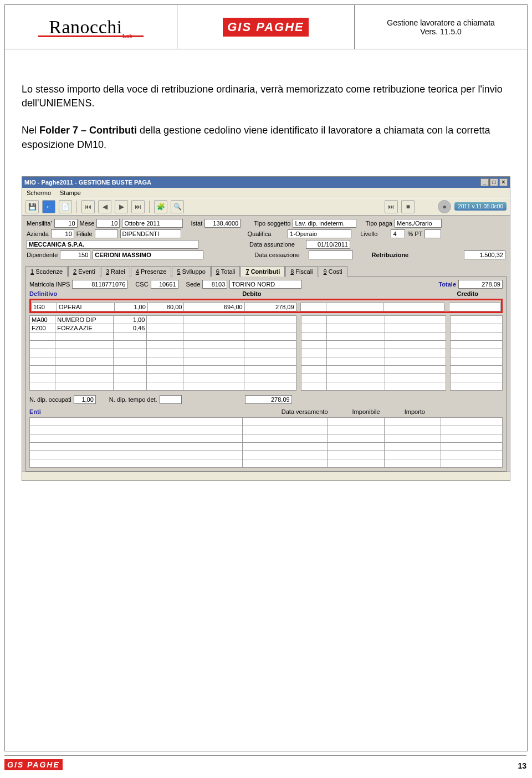 The width and height of the screenshot is (532, 778). What do you see at coordinates (121, 207) in the screenshot?
I see `next-icon: ▶` at bounding box center [121, 207].